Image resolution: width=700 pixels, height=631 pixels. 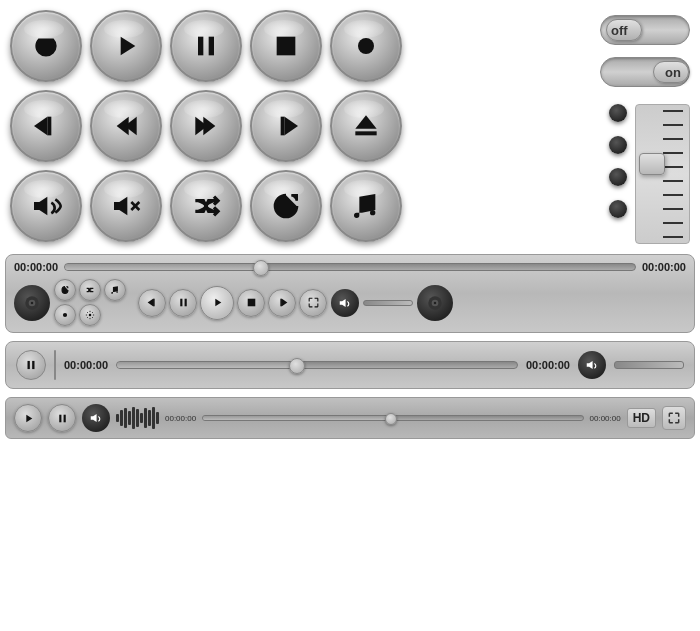 I want to click on hd-badge: HD, so click(x=642, y=418).